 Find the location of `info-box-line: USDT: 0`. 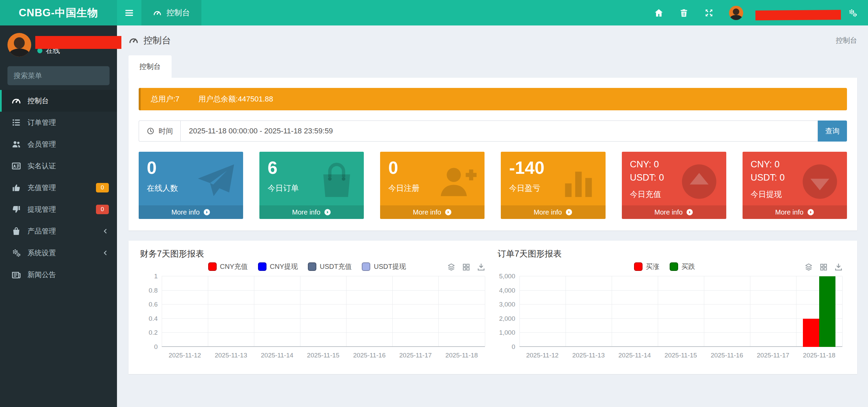

info-box-line: USDT: 0 is located at coordinates (795, 178).